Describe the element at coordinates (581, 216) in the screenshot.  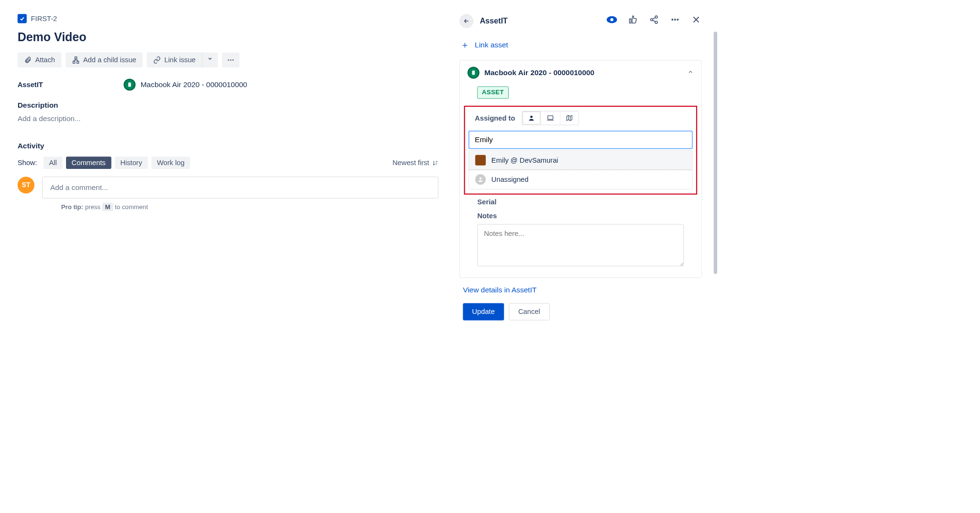
I see `notes-label: Notes` at that location.